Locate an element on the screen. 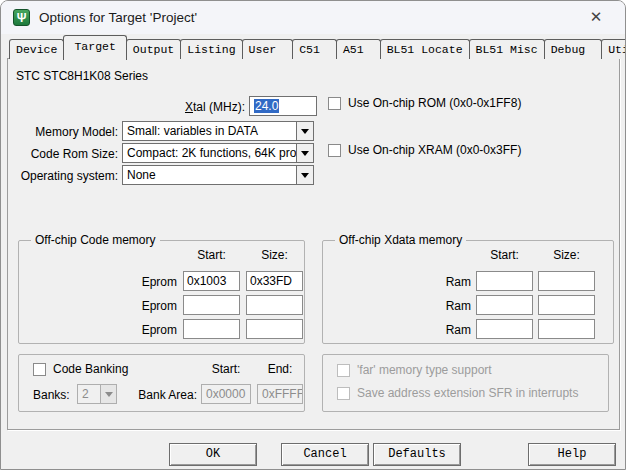 This screenshot has height=470, width=626. operating-system-combo: None is located at coordinates (218, 175).